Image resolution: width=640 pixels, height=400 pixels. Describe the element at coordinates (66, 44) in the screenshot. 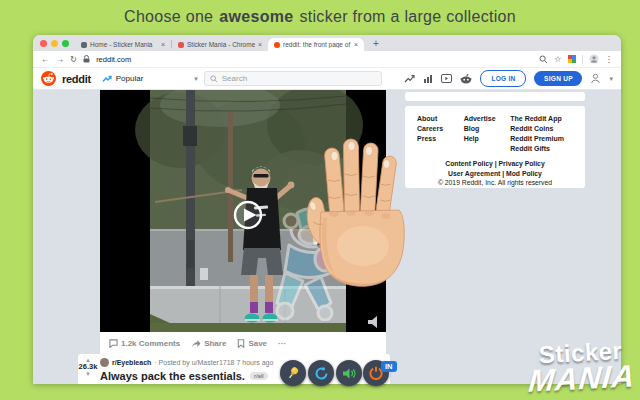

I see `zoom-window-button` at that location.